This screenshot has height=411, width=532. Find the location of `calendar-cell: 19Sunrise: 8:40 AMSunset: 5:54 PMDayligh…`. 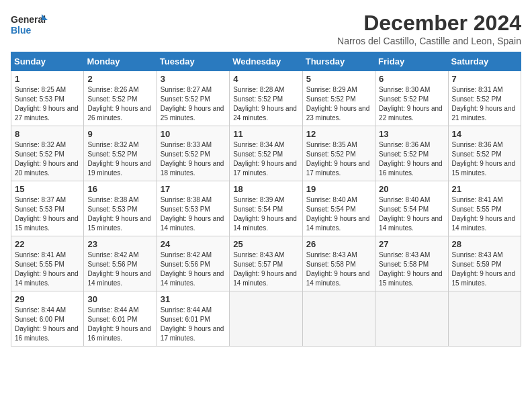

calendar-cell: 19Sunrise: 8:40 AMSunset: 5:54 PMDayligh… is located at coordinates (339, 209).